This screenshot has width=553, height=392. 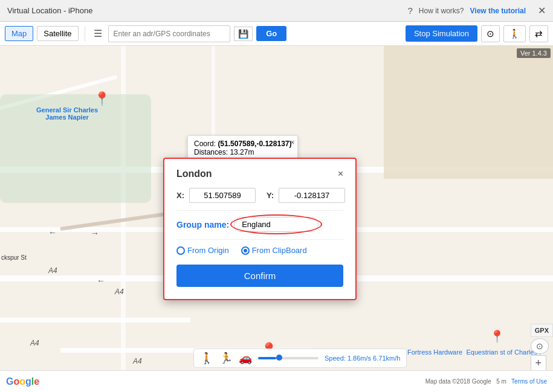 What do you see at coordinates (503, 352) in the screenshot?
I see `equestrian-label: Equestrian st of Charles I` at bounding box center [503, 352].